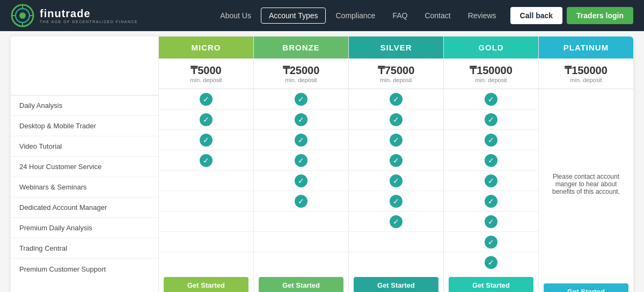 The image size is (644, 292). I want to click on deposit-micro: ₸5000 min. deposit, so click(206, 74).